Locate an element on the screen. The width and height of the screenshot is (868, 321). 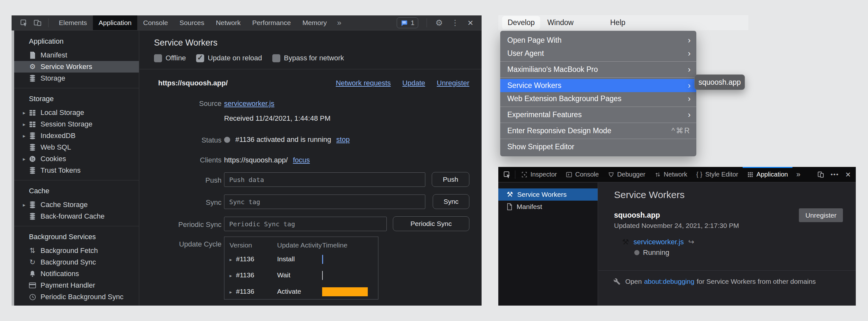
tab-elements: Elements is located at coordinates (73, 23).